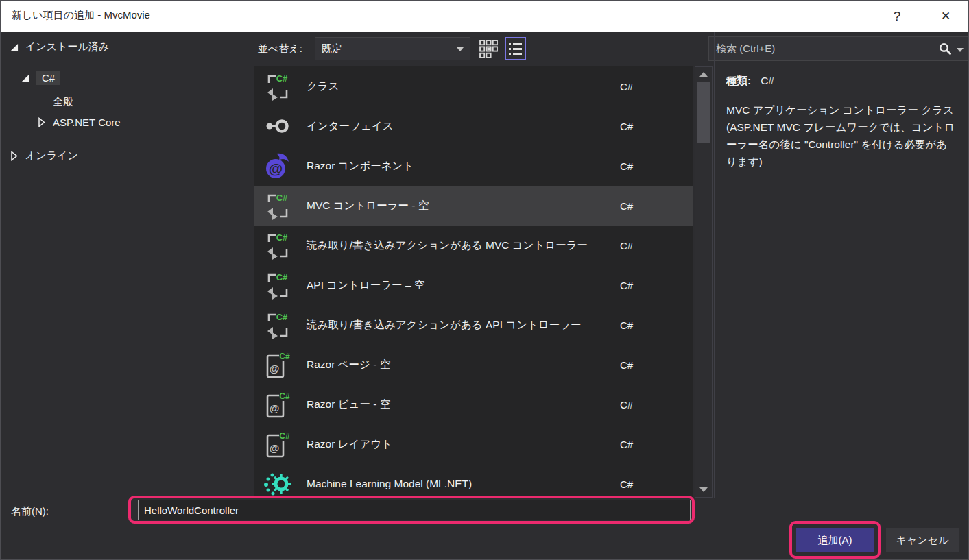 This screenshot has height=560, width=969. What do you see at coordinates (704, 489) in the screenshot?
I see `scroll-down-icon` at bounding box center [704, 489].